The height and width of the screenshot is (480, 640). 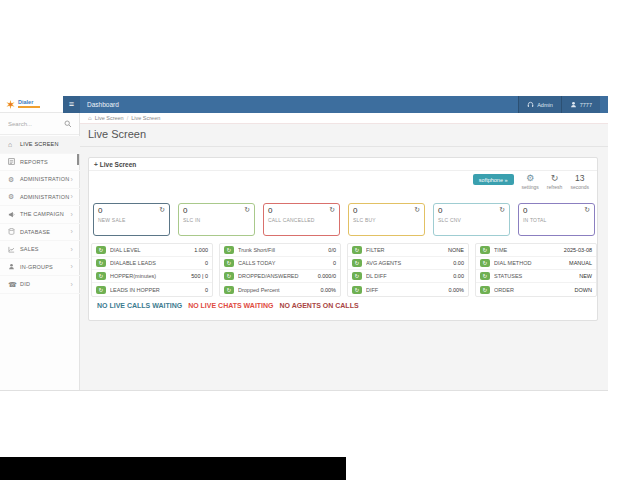 I want to click on stat-box-label: IN TOTAL, so click(x=556, y=220).